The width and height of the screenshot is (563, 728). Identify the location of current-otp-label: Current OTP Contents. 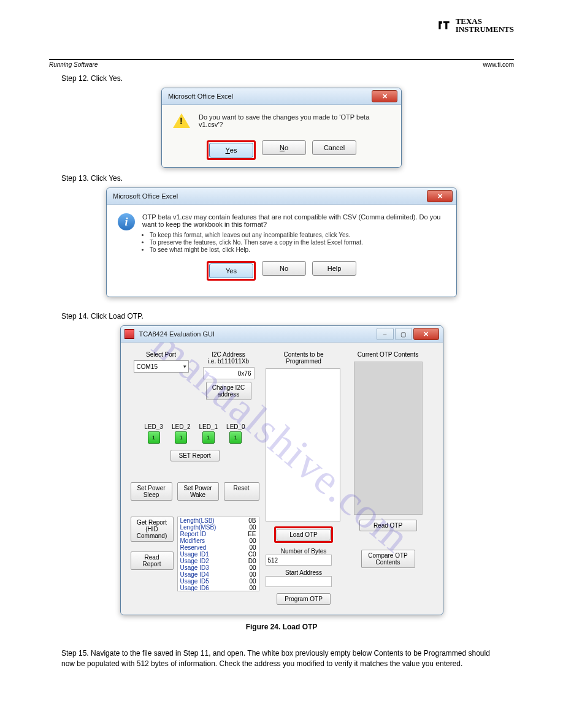
(388, 354).